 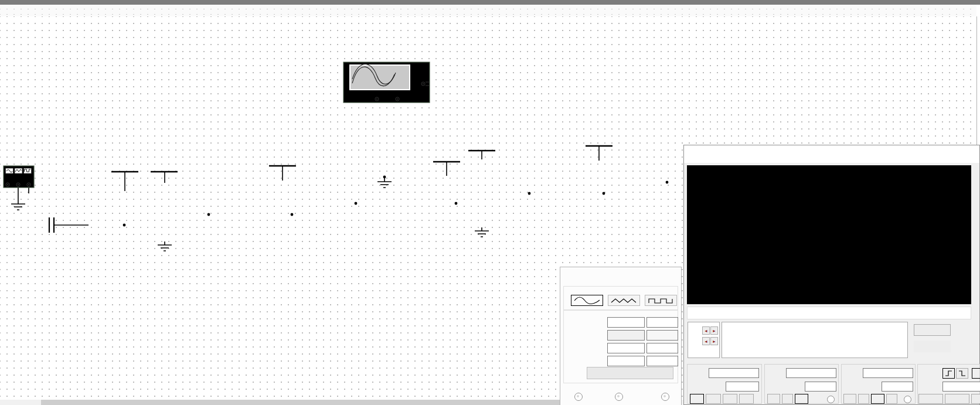 I want to click on normal-trigger-button, so click(x=957, y=399).